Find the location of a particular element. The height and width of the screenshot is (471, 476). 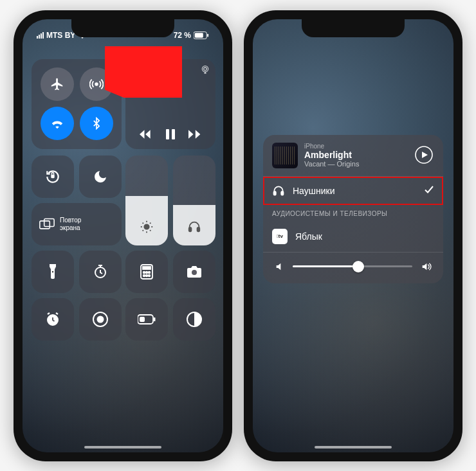

volume-thumb is located at coordinates (358, 267).